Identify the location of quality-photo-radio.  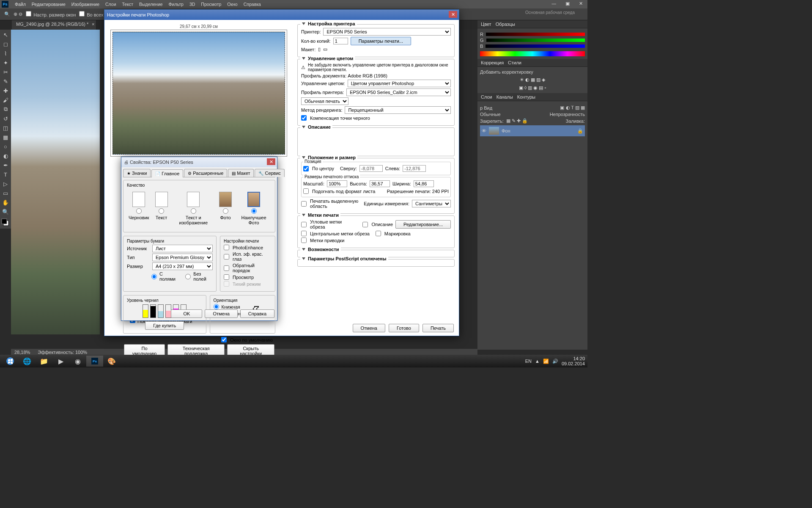
(226, 211).